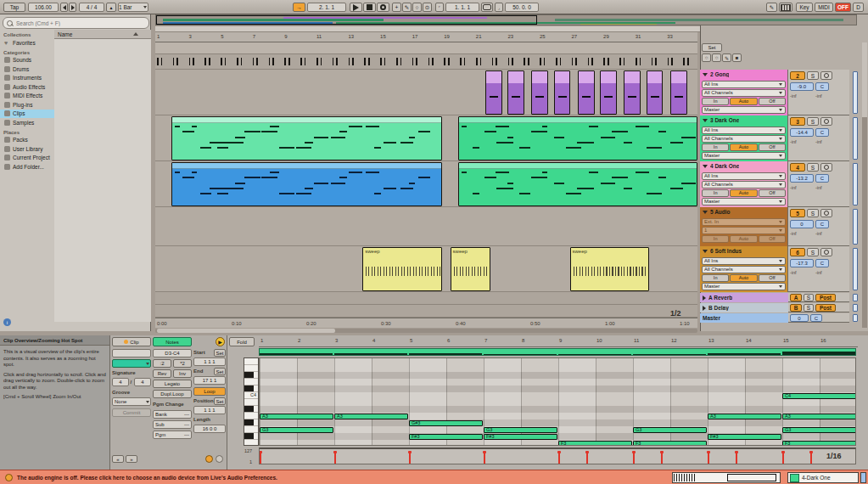  Describe the element at coordinates (251, 369) in the screenshot. I see `piano-key-e4` at that location.